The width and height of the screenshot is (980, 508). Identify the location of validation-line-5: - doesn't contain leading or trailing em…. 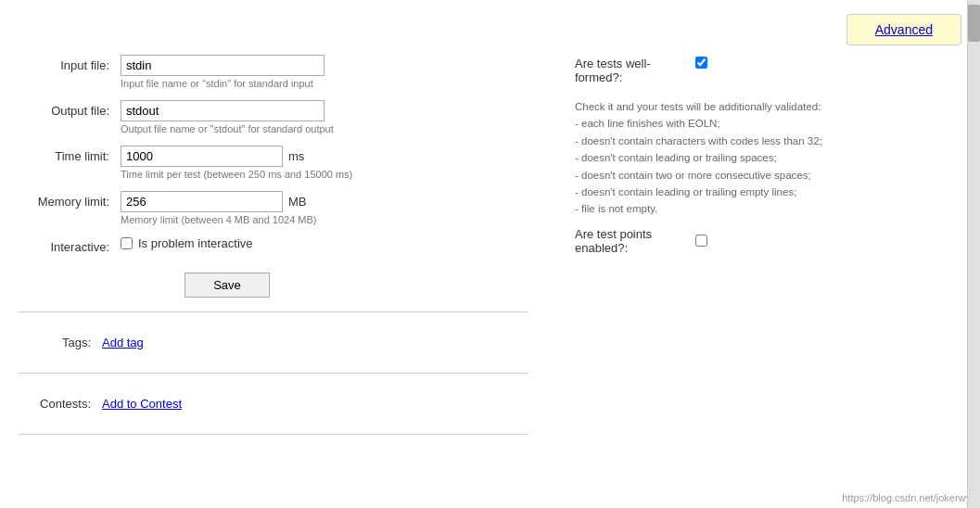
(768, 192).